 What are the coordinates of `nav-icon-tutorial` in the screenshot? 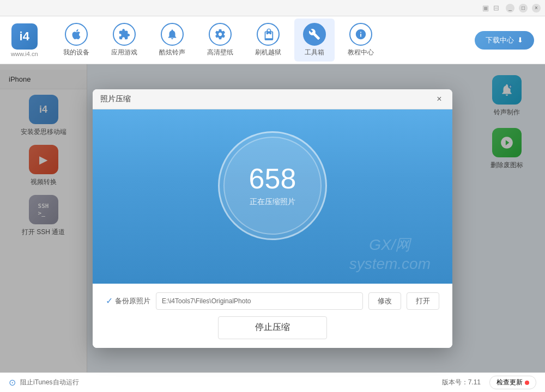 It's located at (361, 34).